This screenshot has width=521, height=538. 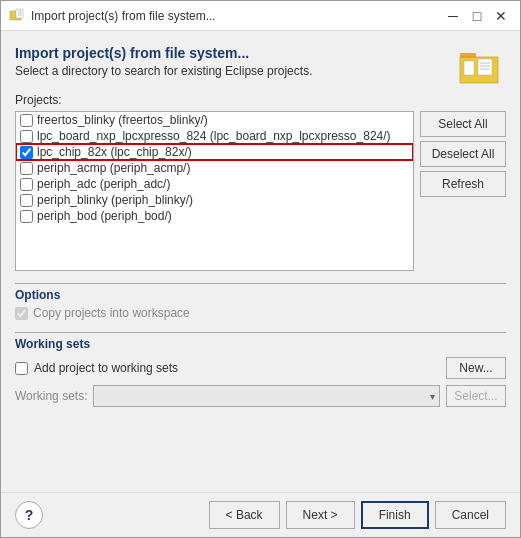 I want to click on header-section: Import project(s) from file system... Se…, so click(x=260, y=65).